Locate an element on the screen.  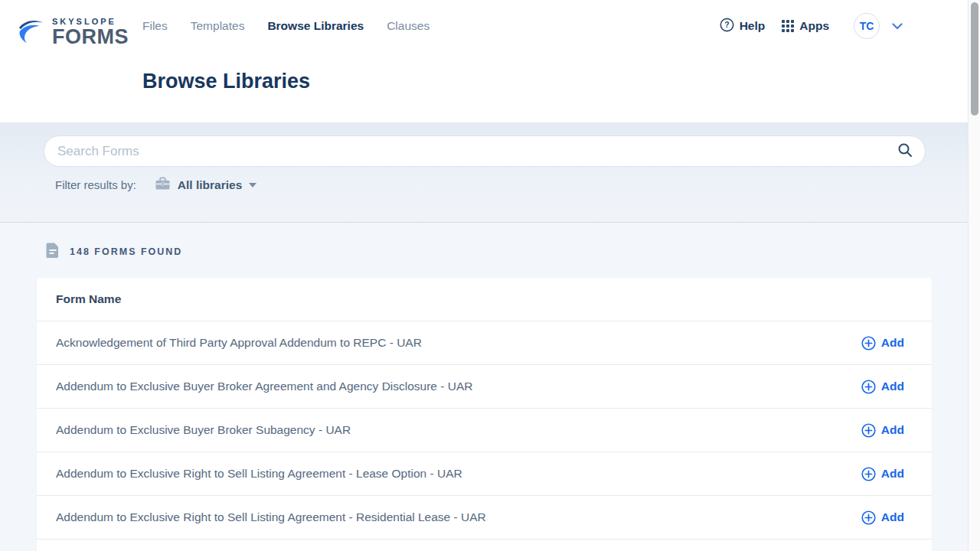
table-row: Addendum to Exclusive Buyer Broker Subag… is located at coordinates (484, 430).